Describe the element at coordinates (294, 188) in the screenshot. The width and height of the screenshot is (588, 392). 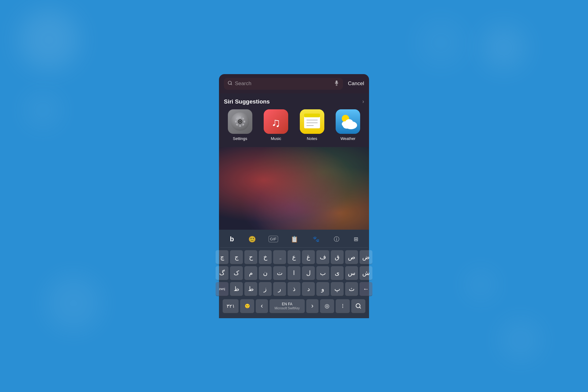
I see `blurred-background-area` at that location.